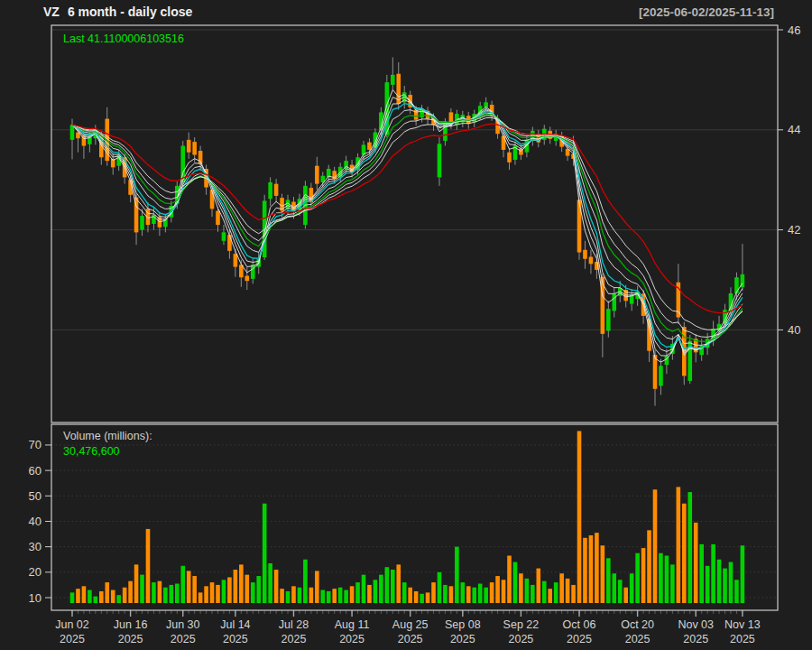  Describe the element at coordinates (51, 12) in the screenshot. I see `ticker-symbol: VZ` at that location.